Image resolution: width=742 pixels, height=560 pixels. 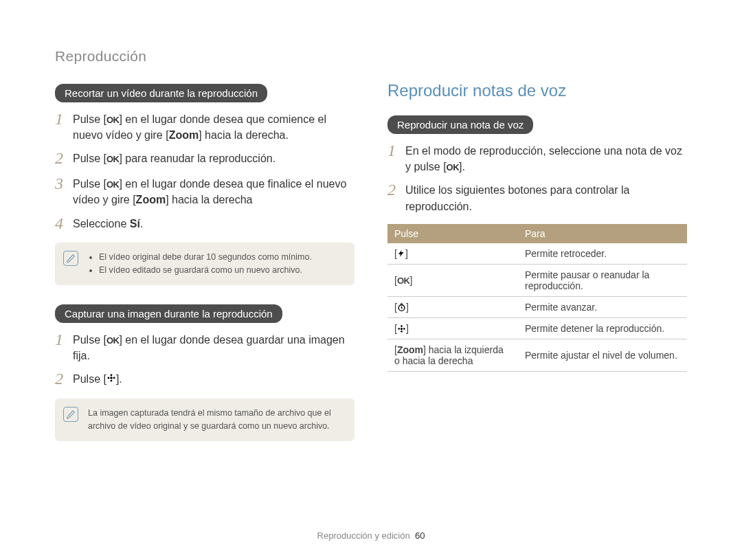 I want to click on cell-zoom: [Zoom] hacia la izquierda o hacia la der…, so click(x=453, y=355).